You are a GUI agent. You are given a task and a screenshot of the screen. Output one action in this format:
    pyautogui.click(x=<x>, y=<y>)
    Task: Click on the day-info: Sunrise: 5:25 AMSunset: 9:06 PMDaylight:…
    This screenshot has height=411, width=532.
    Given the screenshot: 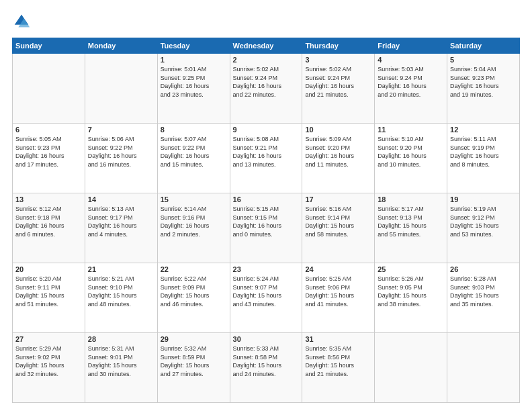 What is the action you would take?
    pyautogui.click(x=339, y=291)
    